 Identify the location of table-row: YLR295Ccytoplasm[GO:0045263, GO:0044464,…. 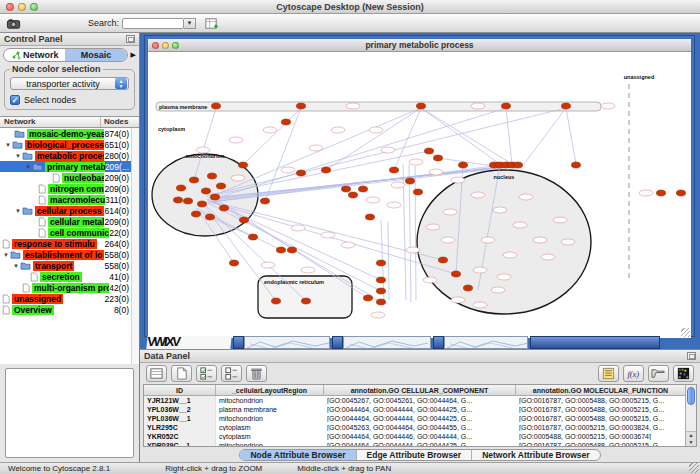
(414, 428).